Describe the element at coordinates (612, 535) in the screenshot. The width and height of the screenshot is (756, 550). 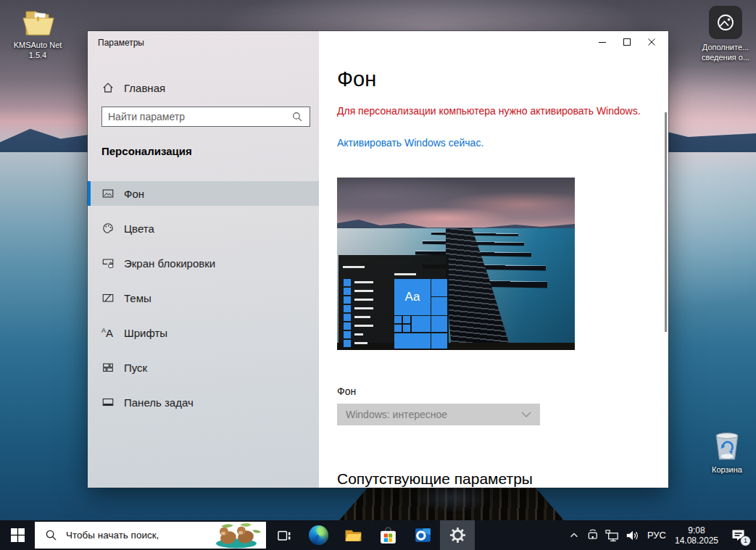
I see `network-button` at that location.